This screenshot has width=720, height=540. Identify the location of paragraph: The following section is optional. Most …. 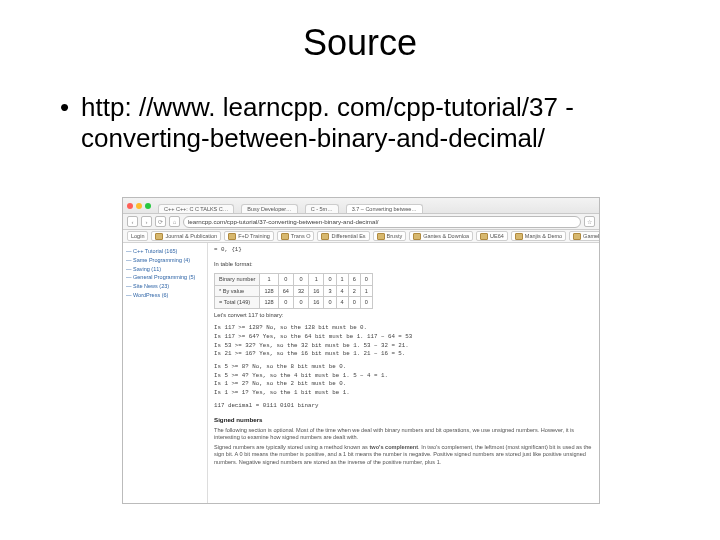
(404, 434).